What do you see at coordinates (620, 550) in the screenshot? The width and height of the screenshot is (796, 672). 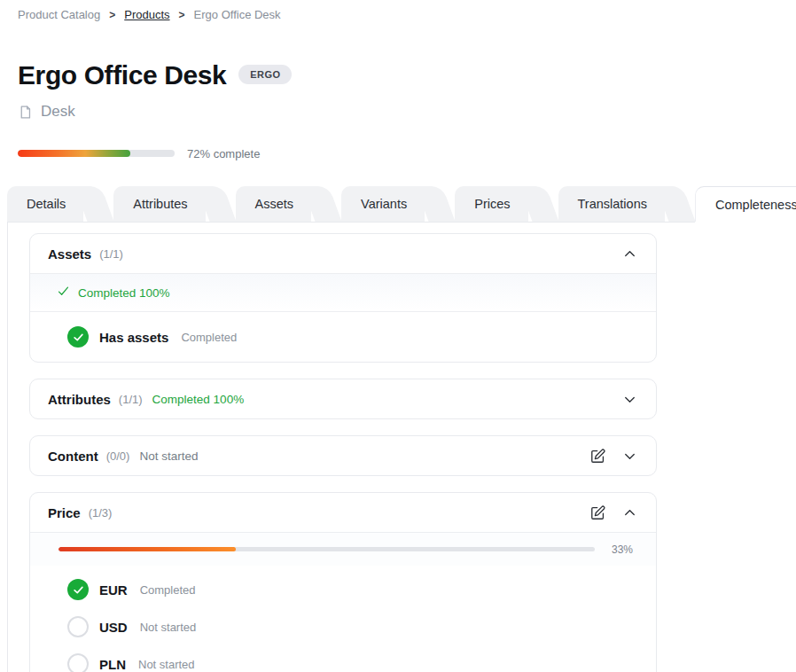 I see `price-progress-label: 33%` at bounding box center [620, 550].